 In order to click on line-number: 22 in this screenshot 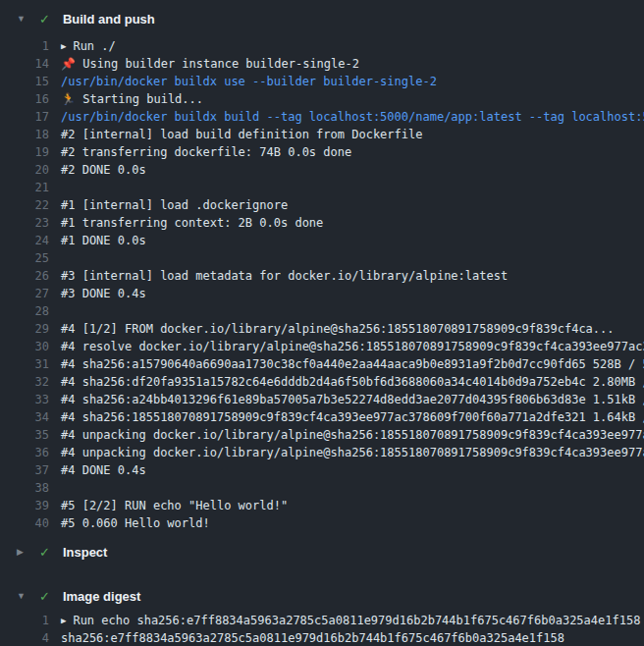, I will do `click(25, 205)`.